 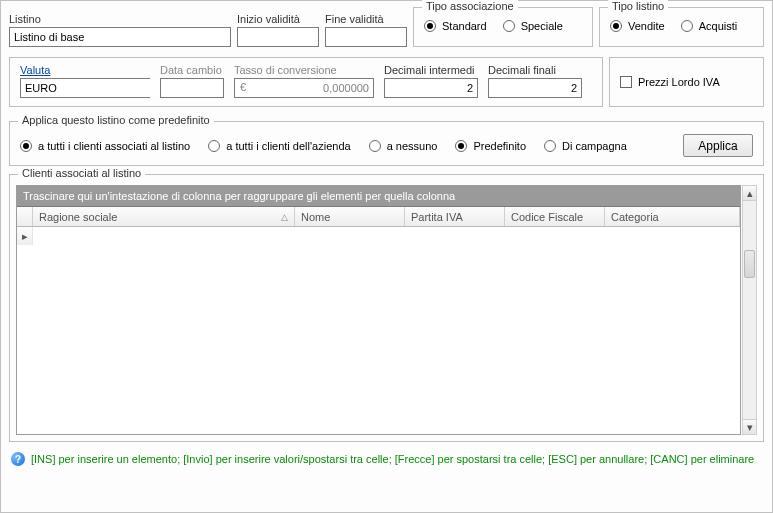 What do you see at coordinates (470, 6) in the screenshot?
I see `tipo-associazione-legend: Tipo associazione` at bounding box center [470, 6].